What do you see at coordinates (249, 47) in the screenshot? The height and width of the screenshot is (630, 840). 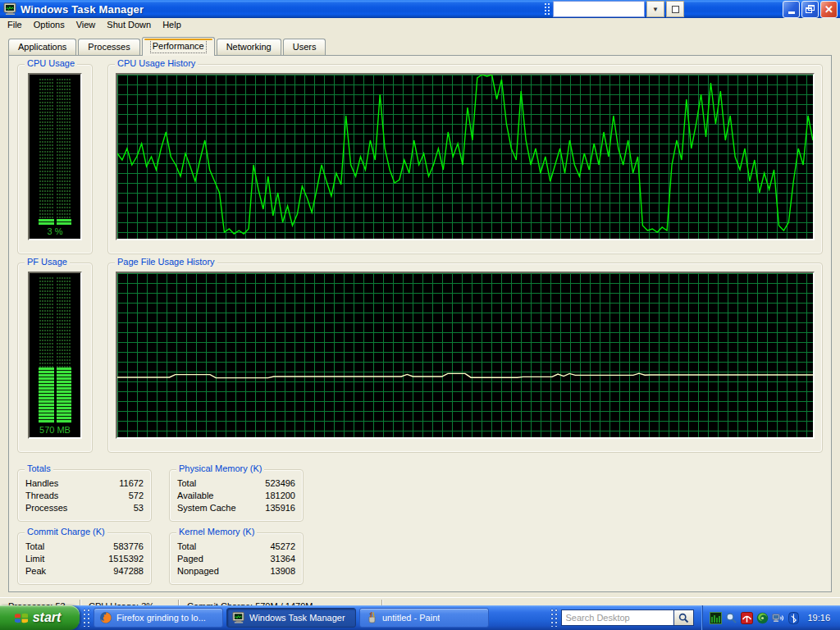 I see `tab-networking: Networking` at bounding box center [249, 47].